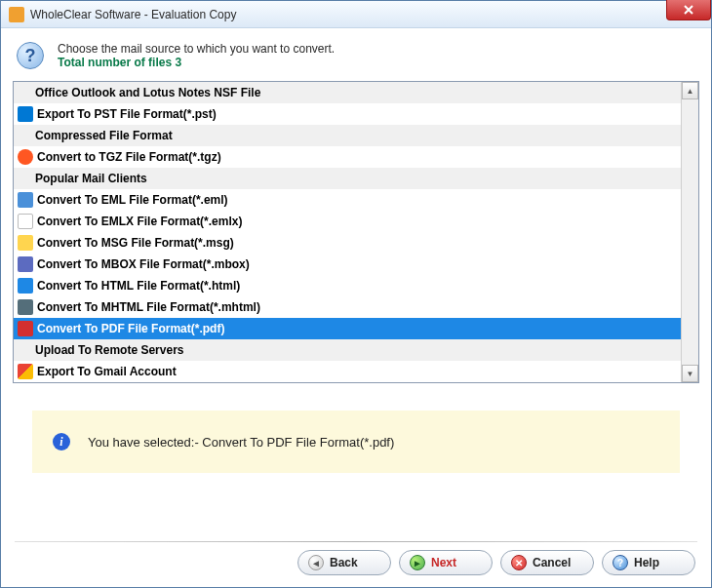 The width and height of the screenshot is (712, 588). I want to click on back-icon: ◄, so click(316, 563).